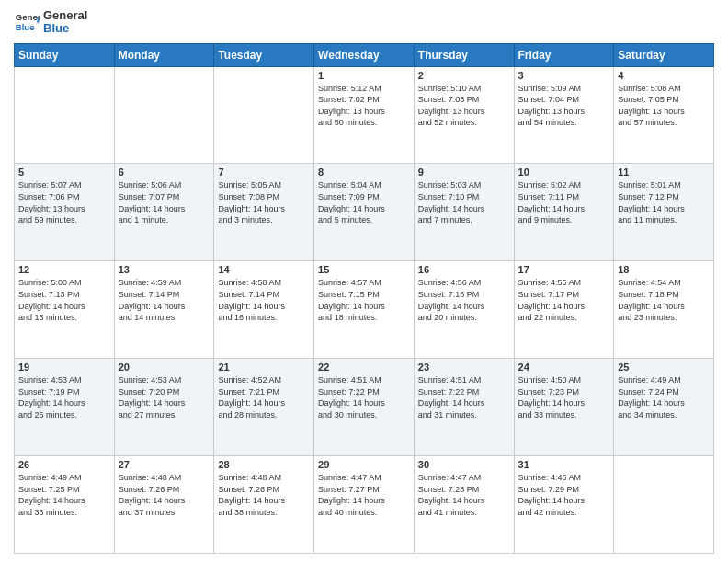 This screenshot has height=563, width=728. I want to click on cell-content: Sunrise: 4:59 AMSunset: 7:14 PMDaylight:…, so click(165, 300).